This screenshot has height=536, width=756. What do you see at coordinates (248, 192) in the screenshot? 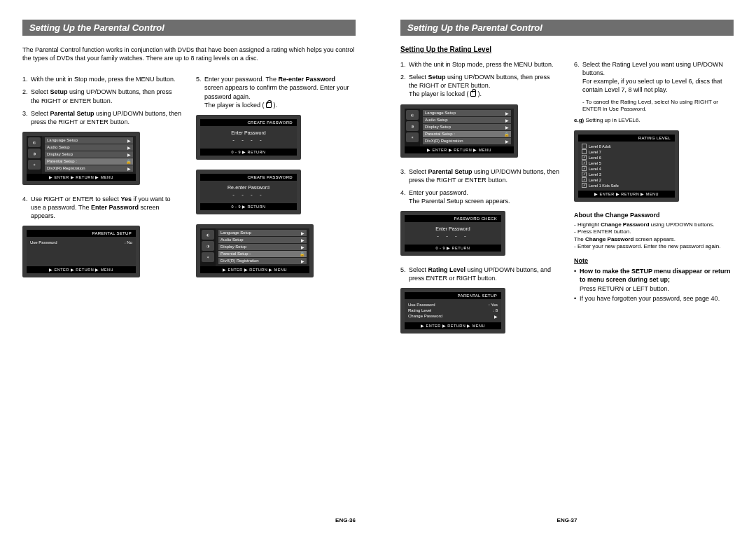
I see `screenshot-create-password-2: CREATE PASSWORD Re-enter Password - - - …` at bounding box center [248, 192].